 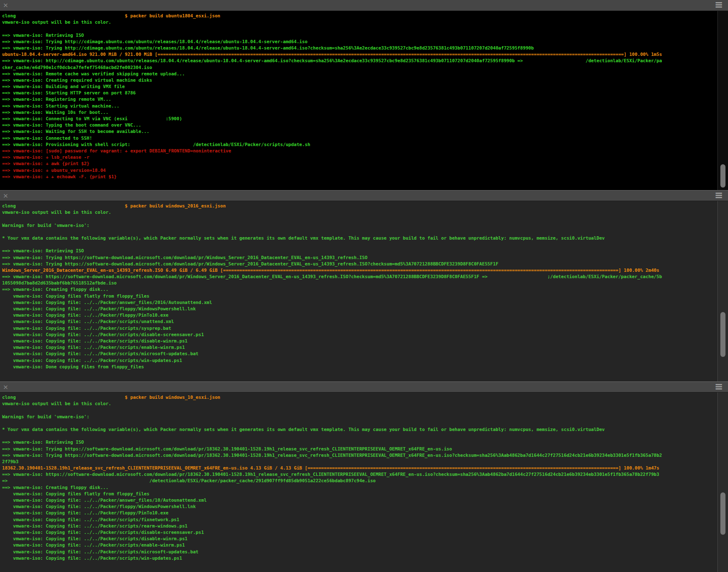 What do you see at coordinates (365, 99) in the screenshot?
I see `terminal-line: ==> vmware-iso: Registering remote VM...` at bounding box center [365, 99].